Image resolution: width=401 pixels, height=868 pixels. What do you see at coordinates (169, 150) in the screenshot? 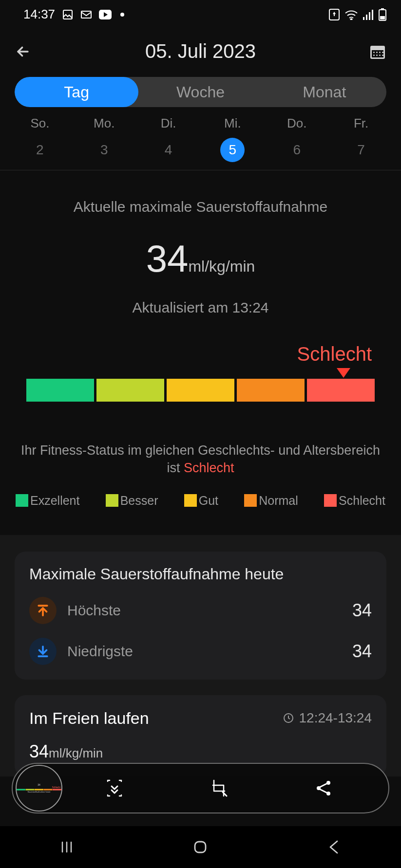
I see `day-num: 4` at bounding box center [169, 150].